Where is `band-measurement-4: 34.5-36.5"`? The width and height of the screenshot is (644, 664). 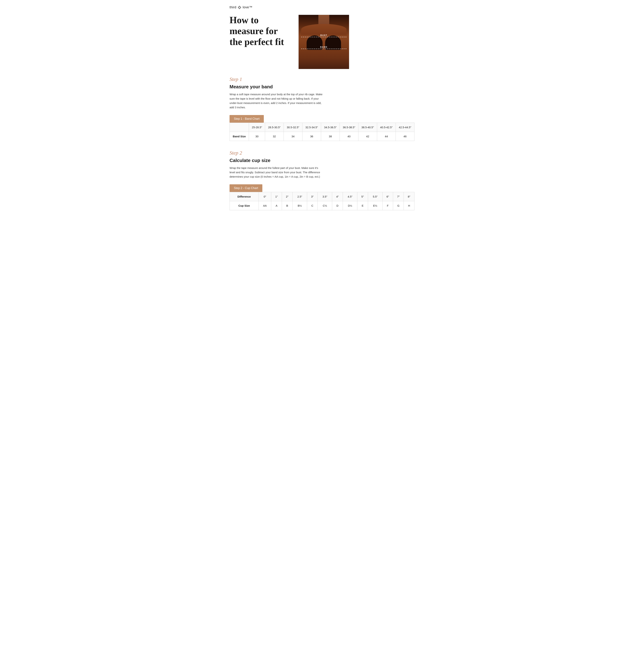 band-measurement-4: 34.5-36.5" is located at coordinates (330, 127).